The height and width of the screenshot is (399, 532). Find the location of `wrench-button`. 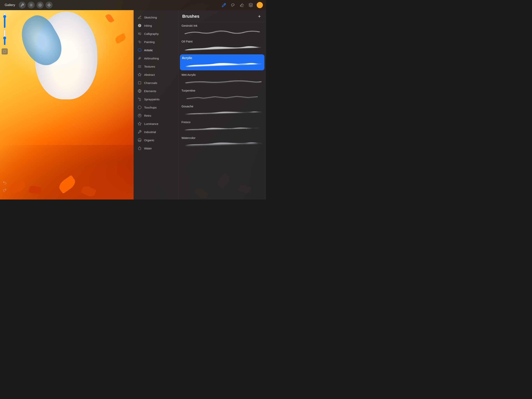

wrench-button is located at coordinates (22, 5).